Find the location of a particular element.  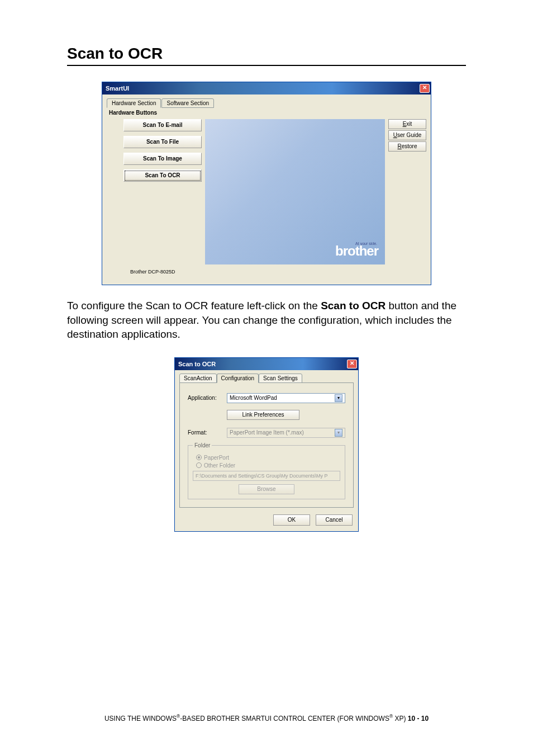

tab-configuration: Configuration is located at coordinates (238, 378).